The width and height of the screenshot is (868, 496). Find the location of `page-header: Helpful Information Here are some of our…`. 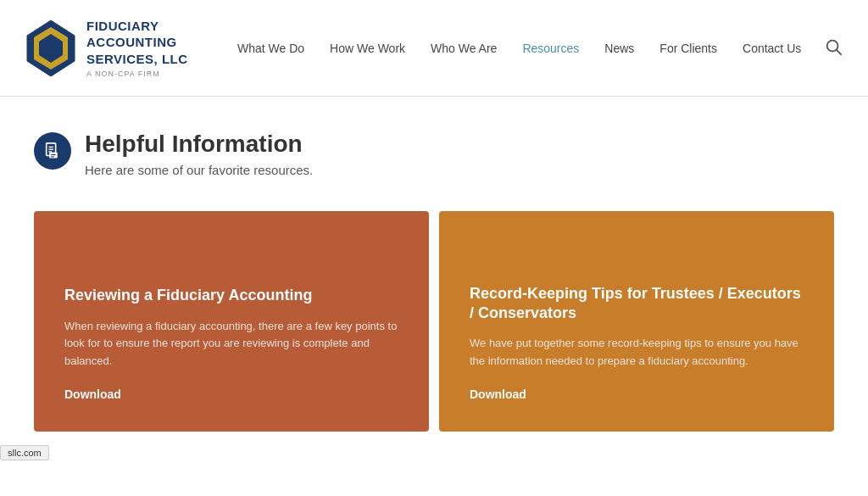

page-header: Helpful Information Here are some of our… is located at coordinates (434, 154).